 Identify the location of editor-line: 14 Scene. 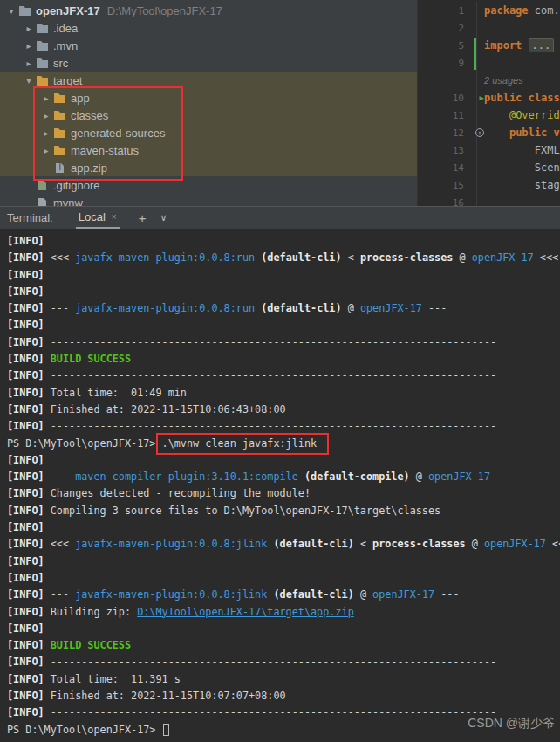
(488, 168).